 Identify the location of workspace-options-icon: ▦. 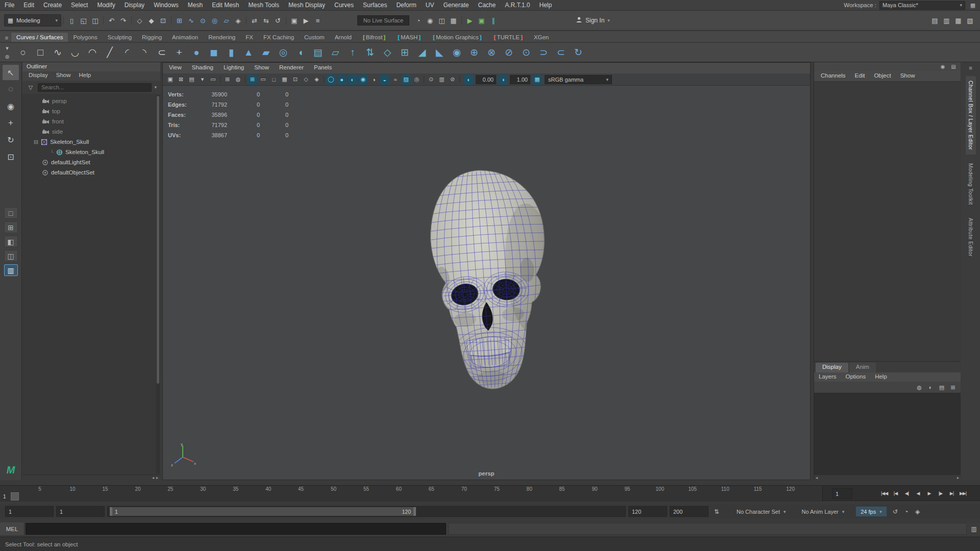
(973, 5).